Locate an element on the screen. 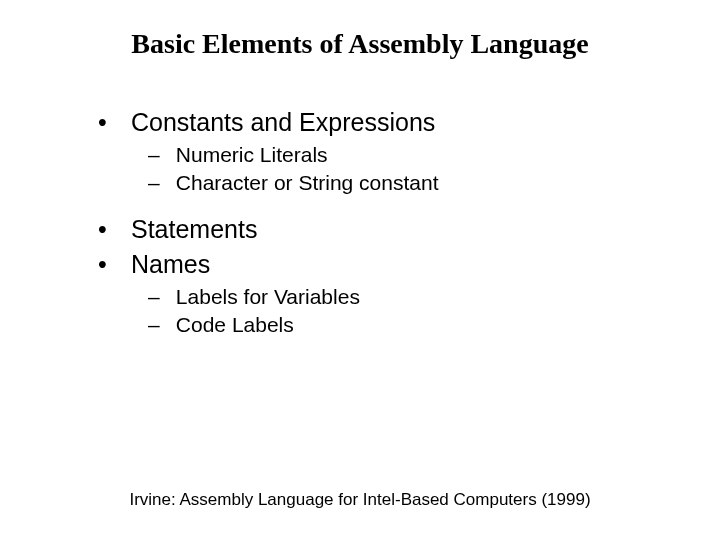  slide-footer: Irvine: Assembly Language for Intel-Base… is located at coordinates (360, 500).